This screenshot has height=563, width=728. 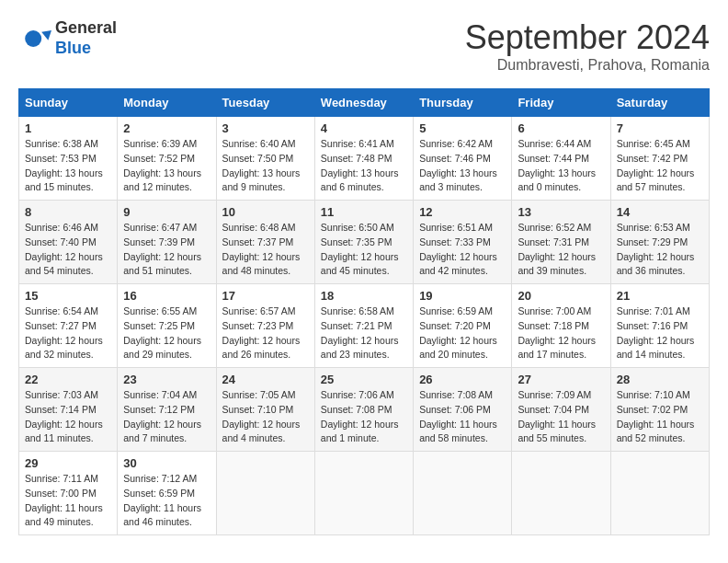 I want to click on day-number: 9, so click(x=166, y=212).